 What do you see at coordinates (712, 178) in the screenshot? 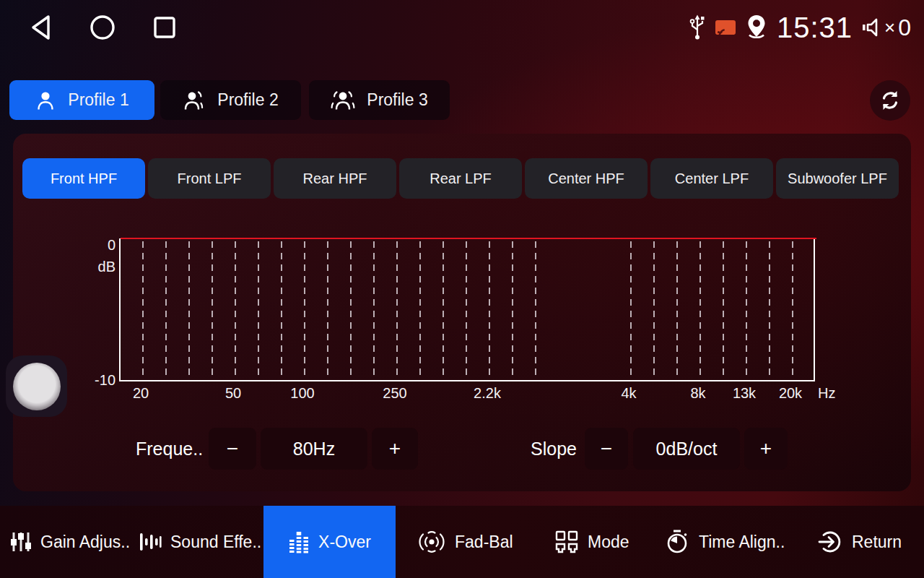
I see `tab-center-lpf: Center LPF` at bounding box center [712, 178].